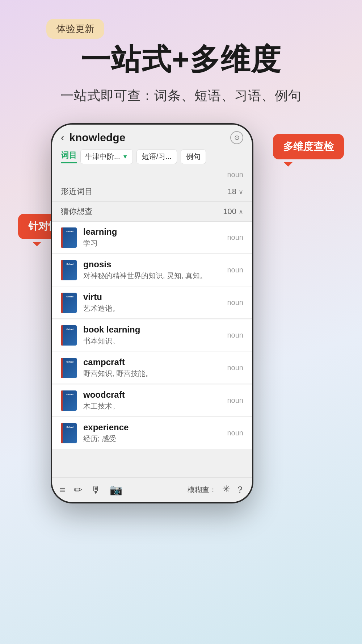  Describe the element at coordinates (152, 374) in the screenshot. I see `word-chinese-campcraft: 野营知识, 野营技能。` at that location.